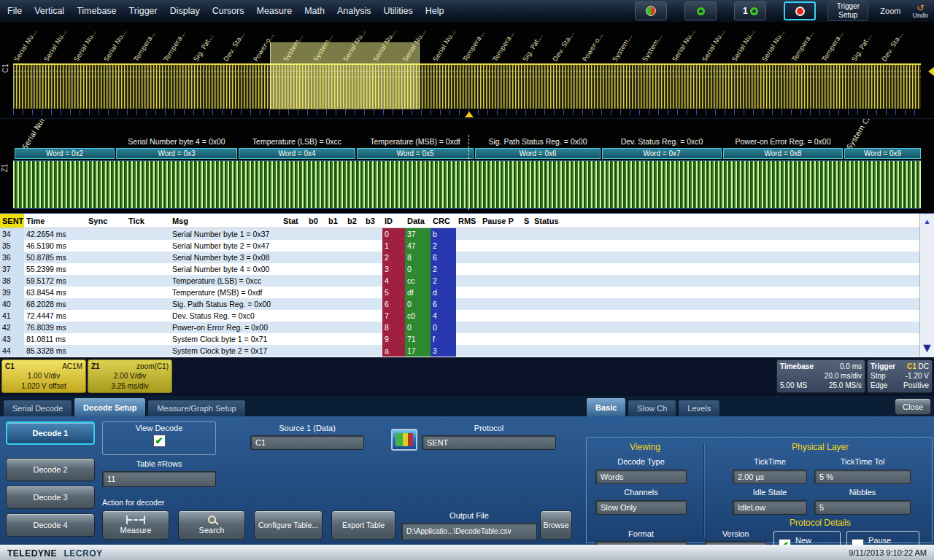 This screenshot has width=934, height=560. I want to click on trigger-setup-button: Trigger Setup, so click(848, 11).